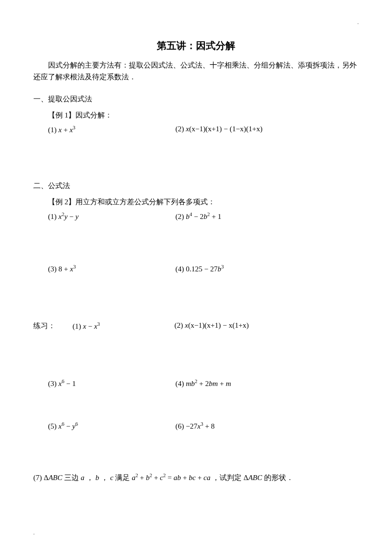 This screenshot has height=555, width=392. I want to click on q7-text: ，试判定, so click(227, 478).